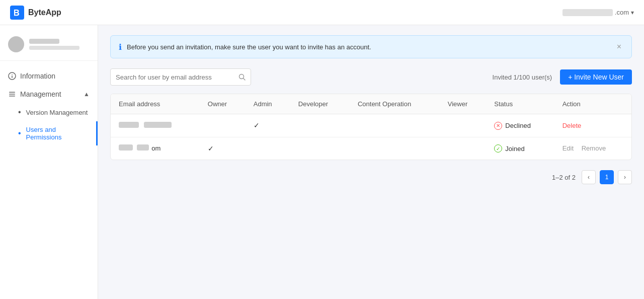 The image size is (644, 299). I want to click on toolbar-right: Invited 1/100 user(s) + Invite New User, so click(562, 77).